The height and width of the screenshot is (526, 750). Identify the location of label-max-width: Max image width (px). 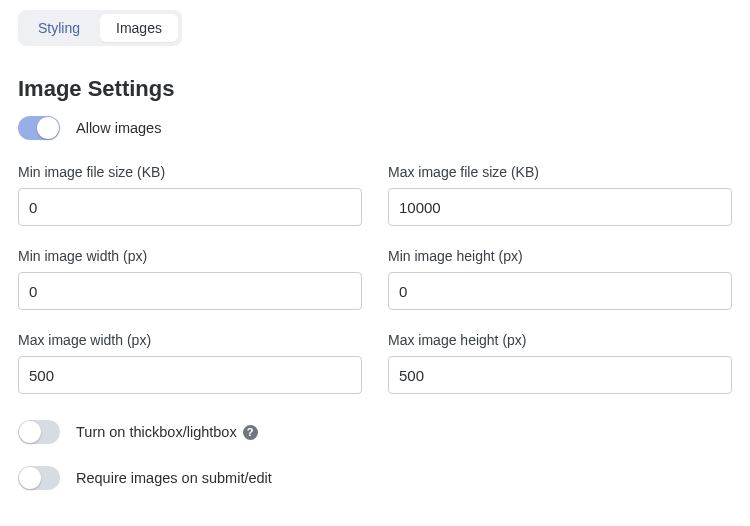
(190, 340).